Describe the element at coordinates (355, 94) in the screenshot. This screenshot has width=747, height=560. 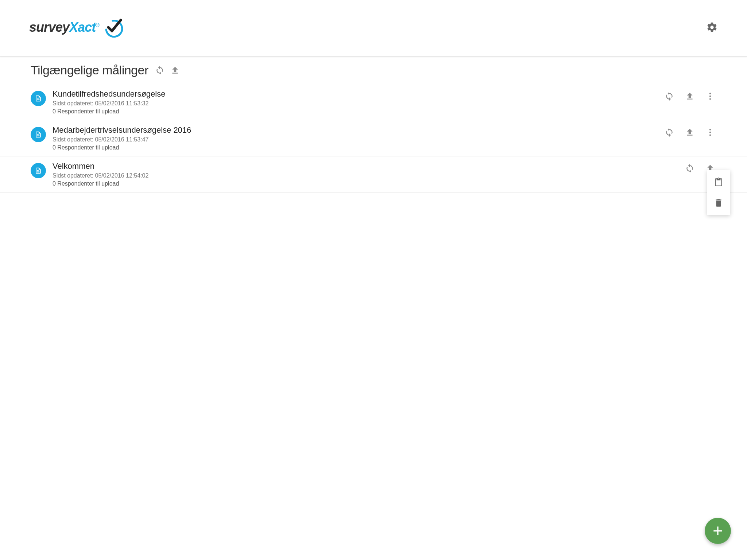
I see `item-title: Kundetilfredshedsundersøgelse` at that location.